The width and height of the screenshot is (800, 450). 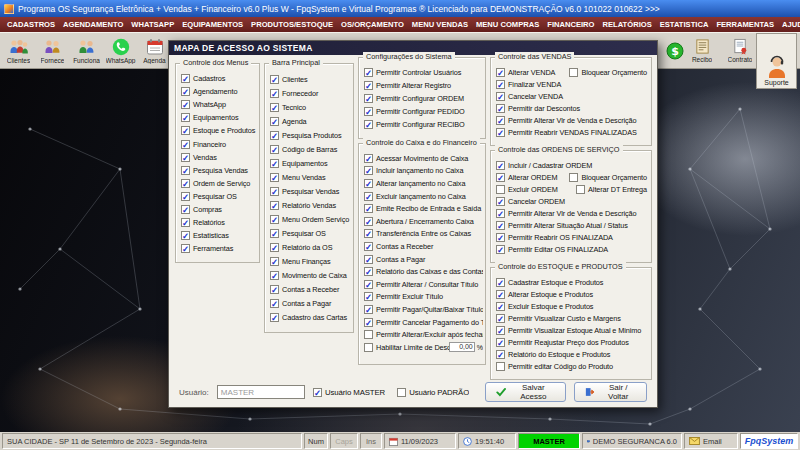 I want to click on menu-item: AGENDAMENTO, so click(x=93, y=24).